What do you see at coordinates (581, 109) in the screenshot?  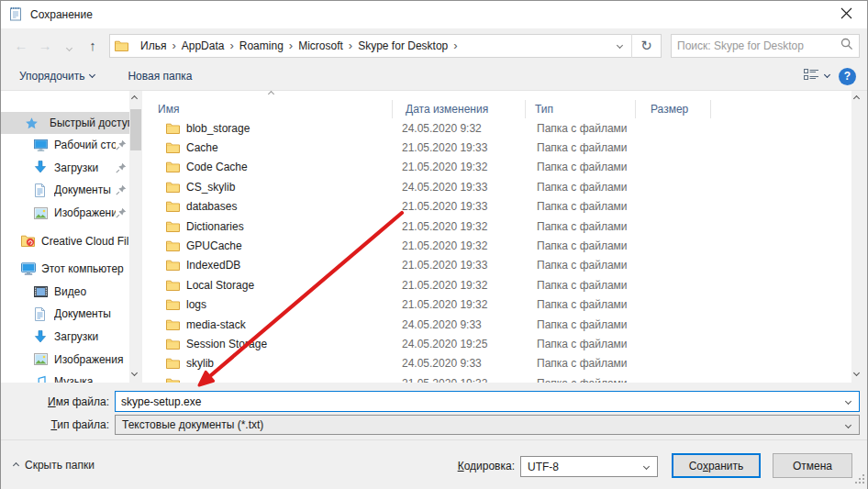 I see `column-header-type: Тип` at bounding box center [581, 109].